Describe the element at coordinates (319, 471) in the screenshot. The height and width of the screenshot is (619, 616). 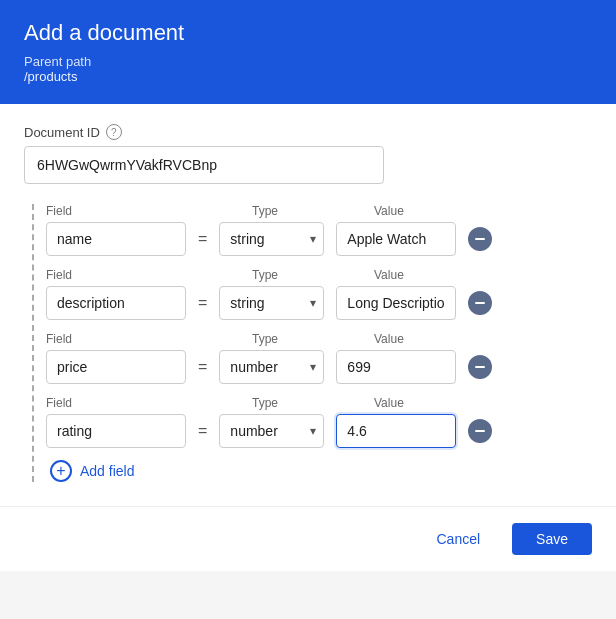
I see `add-field-row: + Add field` at that location.